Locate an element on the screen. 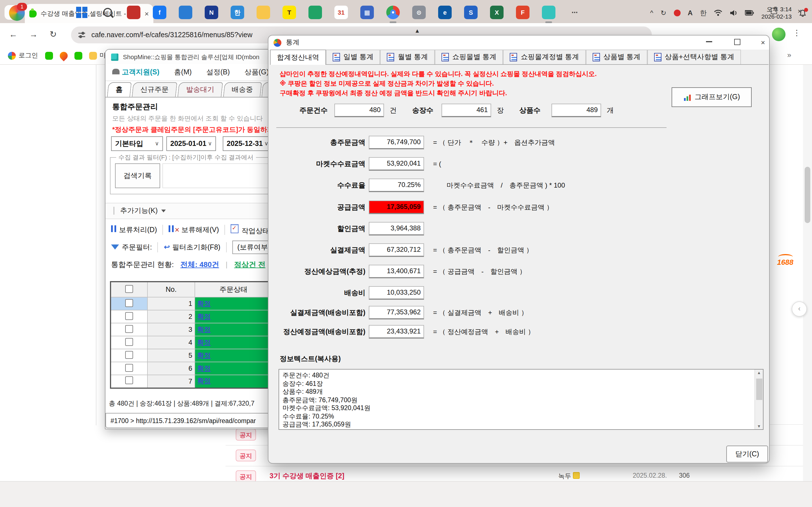 This screenshot has width=812, height=507. volume-icon is located at coordinates (734, 13).